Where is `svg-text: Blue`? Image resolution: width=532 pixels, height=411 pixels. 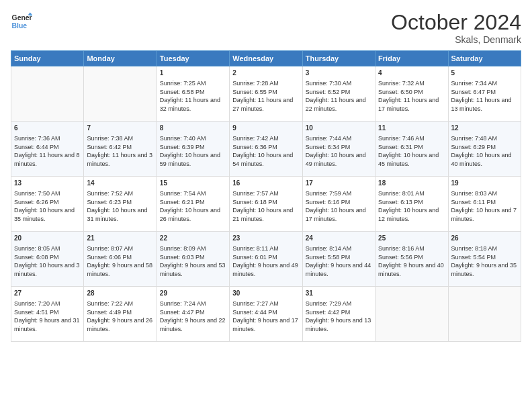
svg-text: Blue is located at coordinates (20, 26).